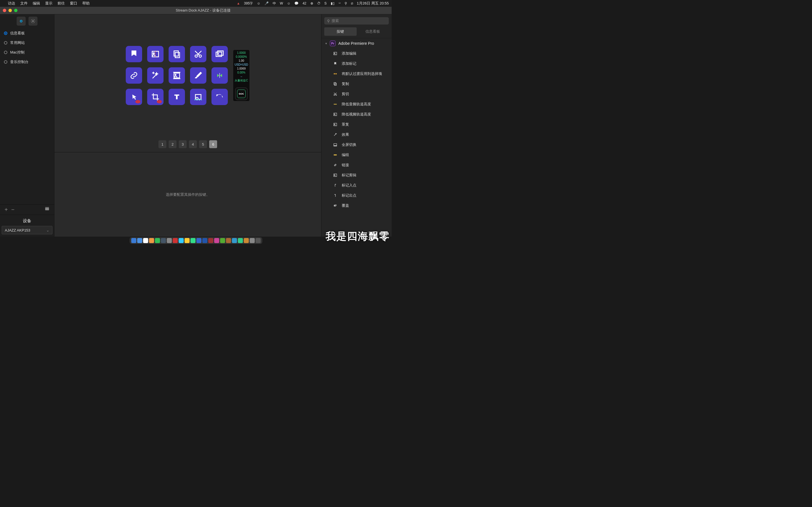 This screenshot has height=507, width=812. Describe the element at coordinates (134, 97) in the screenshot. I see `key-select` at that location.